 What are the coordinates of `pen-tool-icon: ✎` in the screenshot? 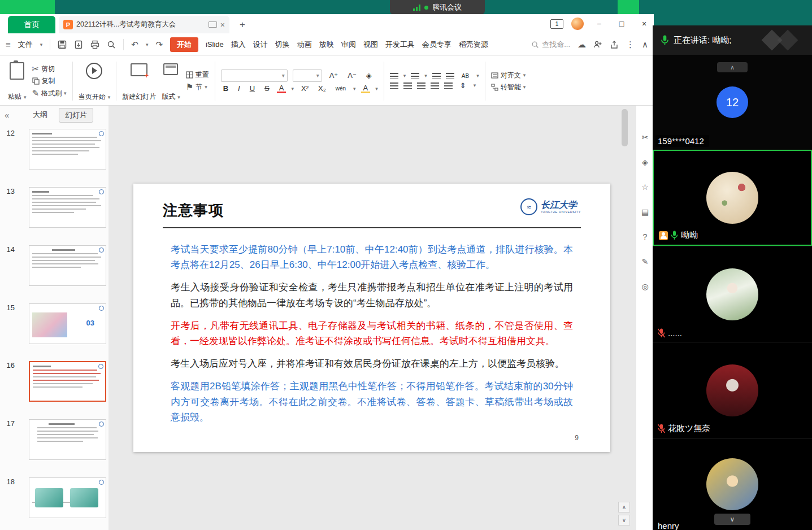 It's located at (645, 262).